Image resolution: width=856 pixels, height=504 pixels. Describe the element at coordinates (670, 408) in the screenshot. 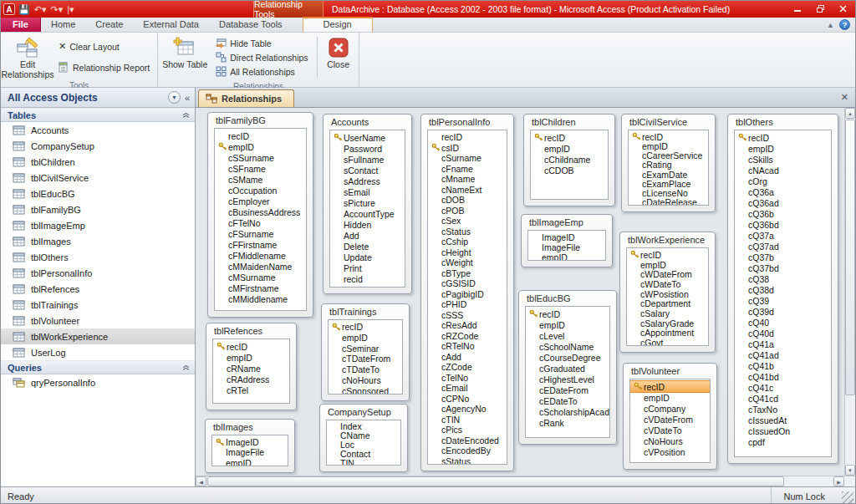

I see `field-row-tblVolunteer-cCompany: cCompany` at that location.